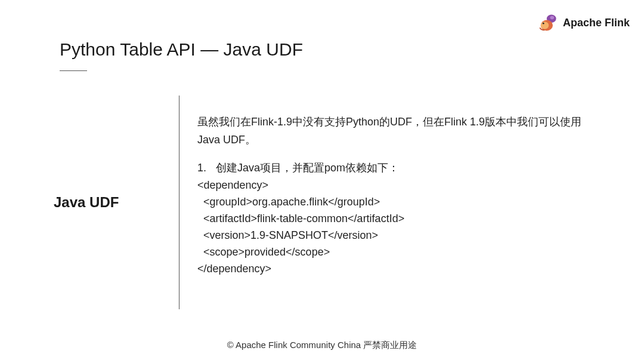  I want to click on sidebar-label: Java UDF, so click(86, 202).